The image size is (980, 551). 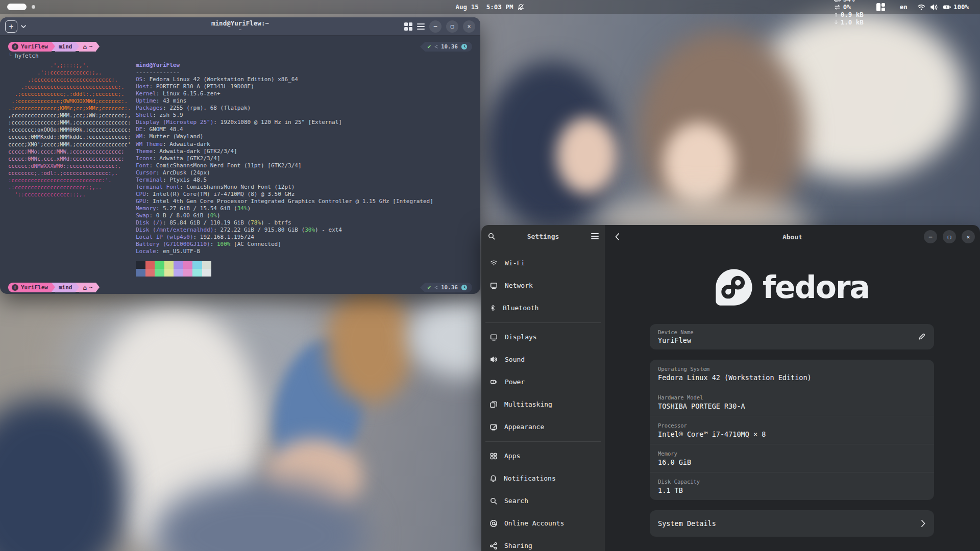 What do you see at coordinates (543, 337) in the screenshot?
I see `sidebar-item-displays: Displays` at bounding box center [543, 337].